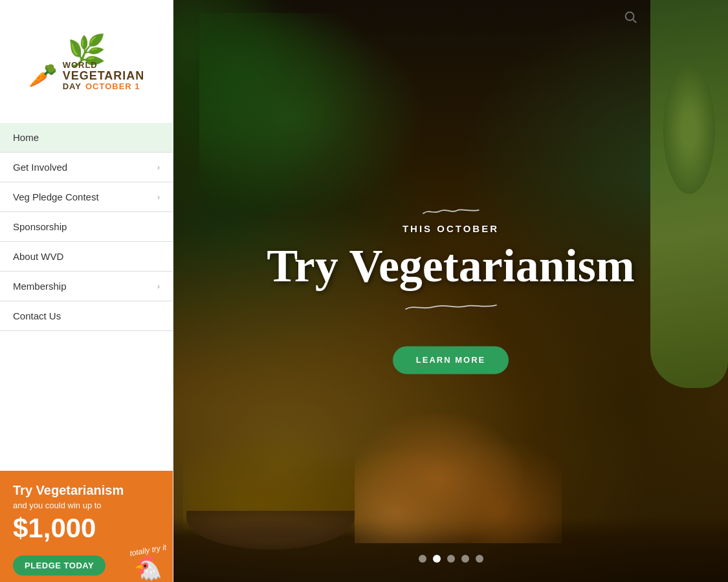 This screenshot has height=582, width=728. I want to click on nav-label-membership: Membership, so click(40, 286).